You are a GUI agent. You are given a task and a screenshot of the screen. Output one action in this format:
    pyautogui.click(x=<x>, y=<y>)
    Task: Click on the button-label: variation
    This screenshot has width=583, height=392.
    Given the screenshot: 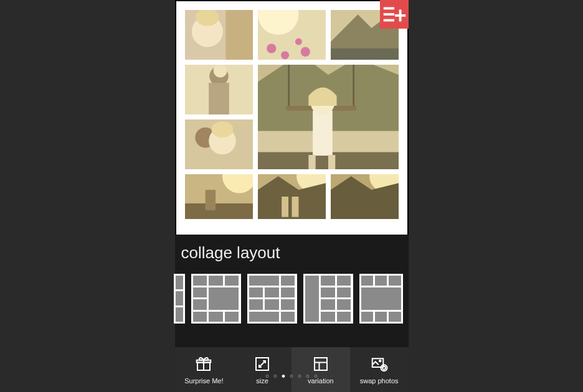 What is the action you would take?
    pyautogui.click(x=321, y=381)
    